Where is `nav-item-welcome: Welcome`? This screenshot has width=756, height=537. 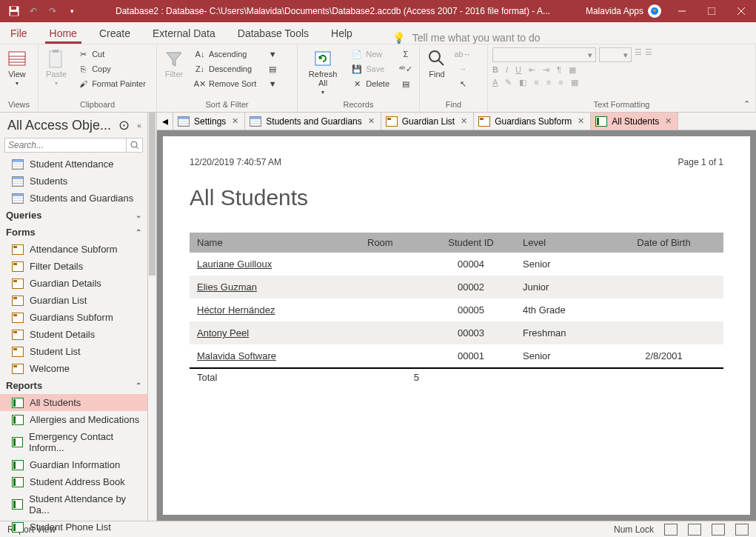
nav-item-welcome: Welcome is located at coordinates (74, 369).